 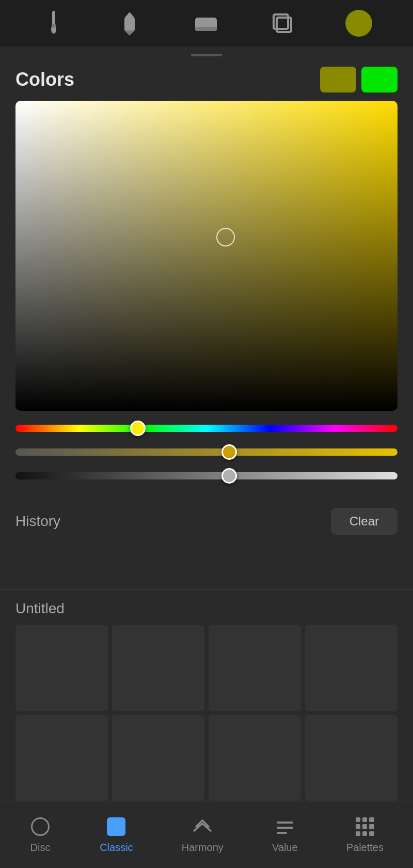 I want to click on panel-title: Colors, so click(x=45, y=80).